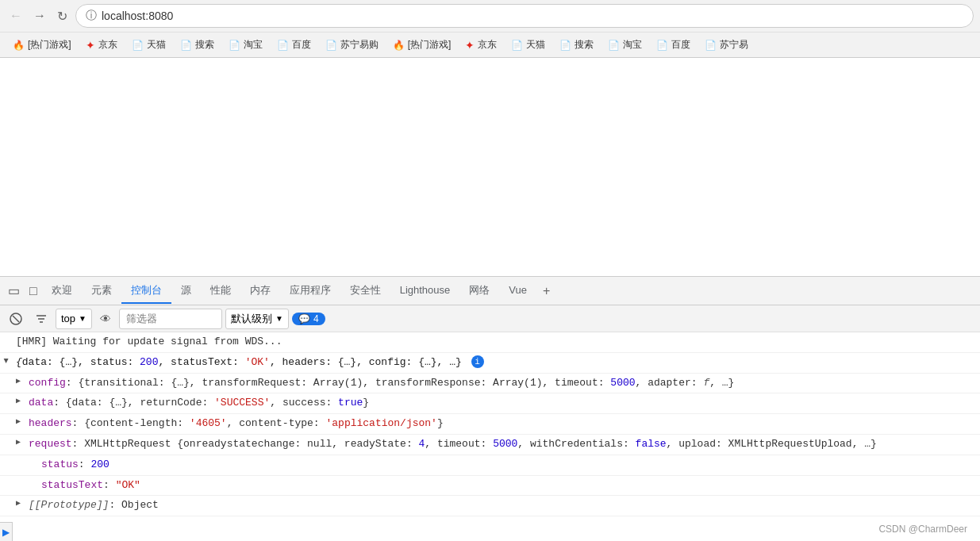  Describe the element at coordinates (242, 362) in the screenshot. I see `object-text: {data: {…}, status: 200, statusText: 'OK…` at that location.